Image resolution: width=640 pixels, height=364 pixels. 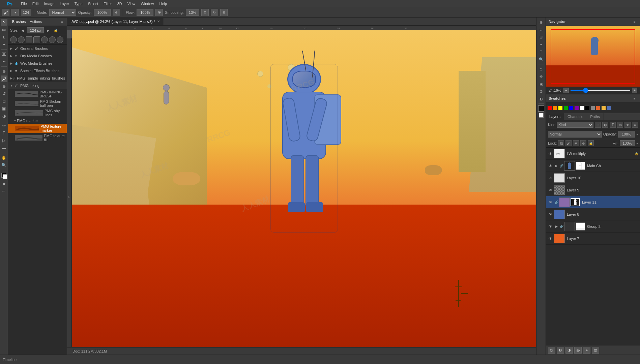 I want to click on filter-type-icon: ⊞, so click(x=598, y=125).